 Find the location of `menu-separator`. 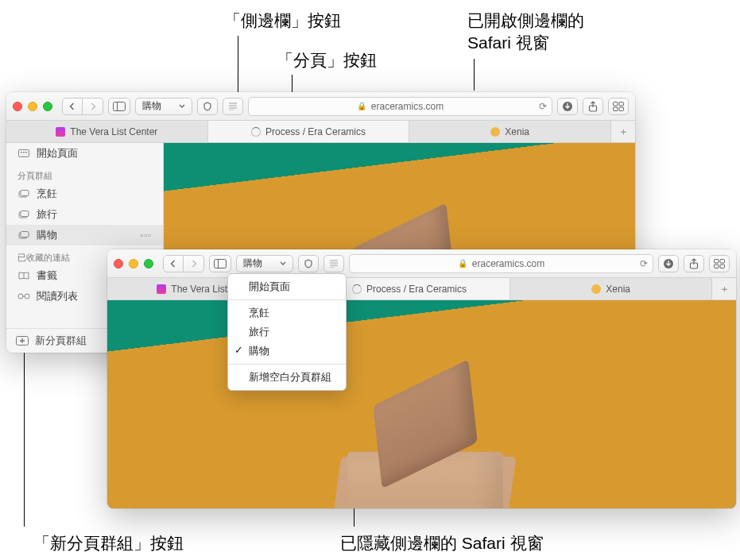

menu-separator is located at coordinates (287, 300).